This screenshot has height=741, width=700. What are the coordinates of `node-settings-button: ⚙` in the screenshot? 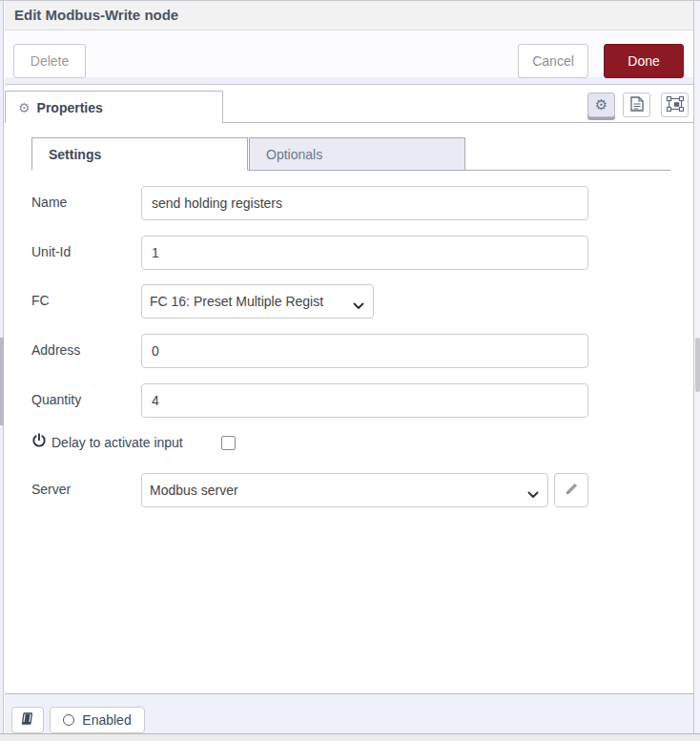 It's located at (601, 105).